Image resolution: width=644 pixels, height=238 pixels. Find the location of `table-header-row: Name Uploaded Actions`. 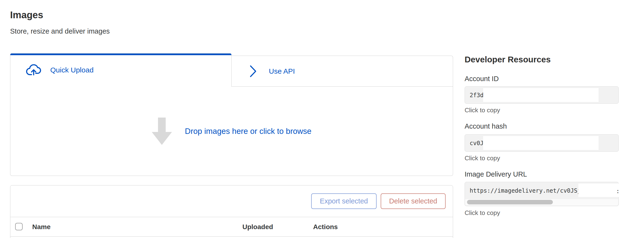

table-header-row: Name Uploaded Actions is located at coordinates (232, 227).